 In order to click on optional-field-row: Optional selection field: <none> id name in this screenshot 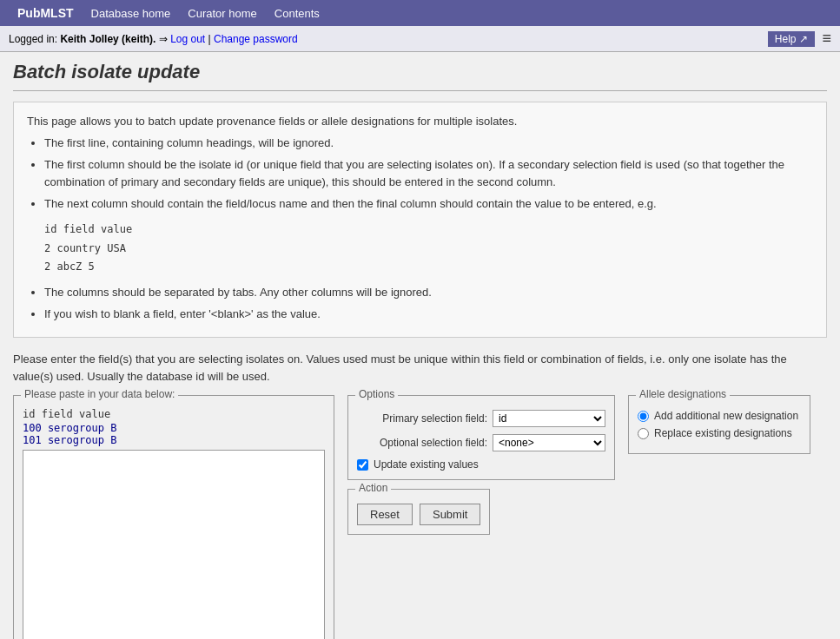, I will do `click(481, 443)`.